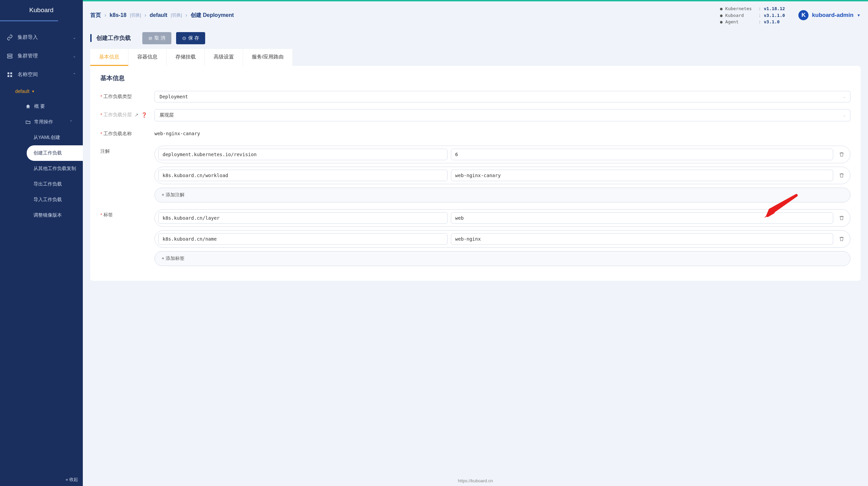  I want to click on sidebar-item-adjust-image: 调整镜像版本, so click(58, 215).